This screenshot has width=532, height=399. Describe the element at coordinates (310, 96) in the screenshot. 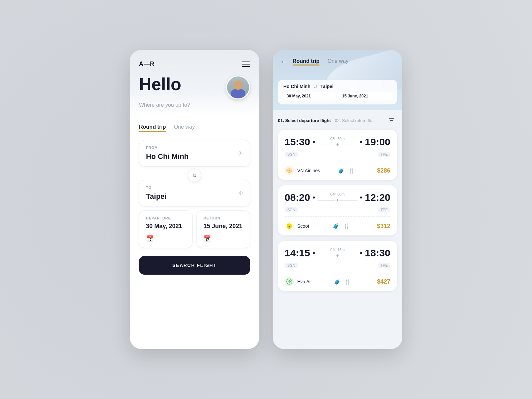

I see `summary-departure-date: 30 May, 2021` at that location.